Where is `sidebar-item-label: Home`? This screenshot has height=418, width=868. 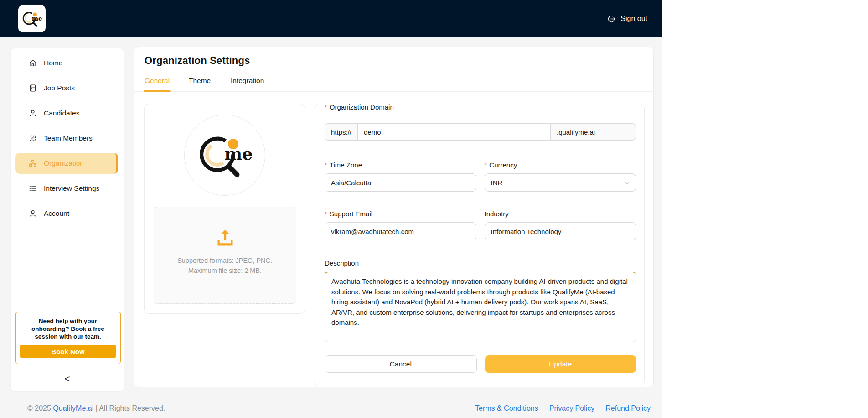 sidebar-item-label: Home is located at coordinates (53, 63).